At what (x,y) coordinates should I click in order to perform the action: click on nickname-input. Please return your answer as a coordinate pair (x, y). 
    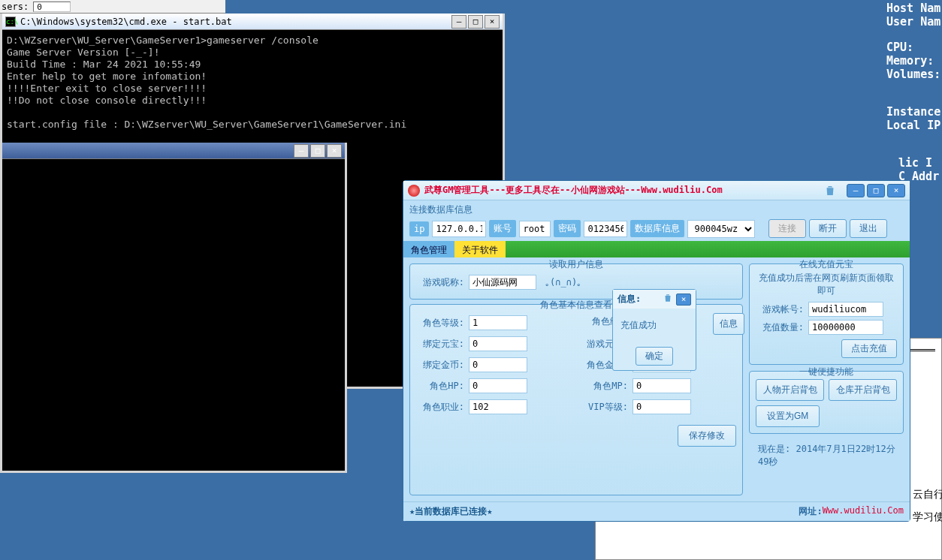
    Looking at the image, I should click on (503, 282).